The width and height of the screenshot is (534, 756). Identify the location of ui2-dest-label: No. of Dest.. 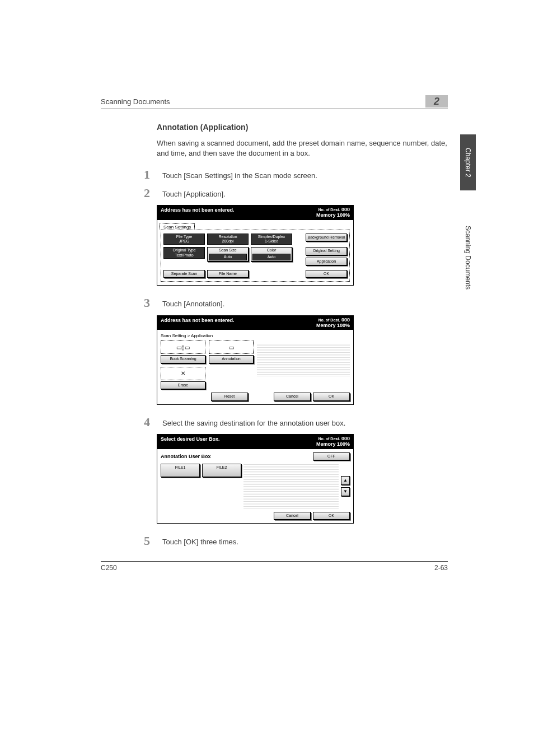
(329, 209).